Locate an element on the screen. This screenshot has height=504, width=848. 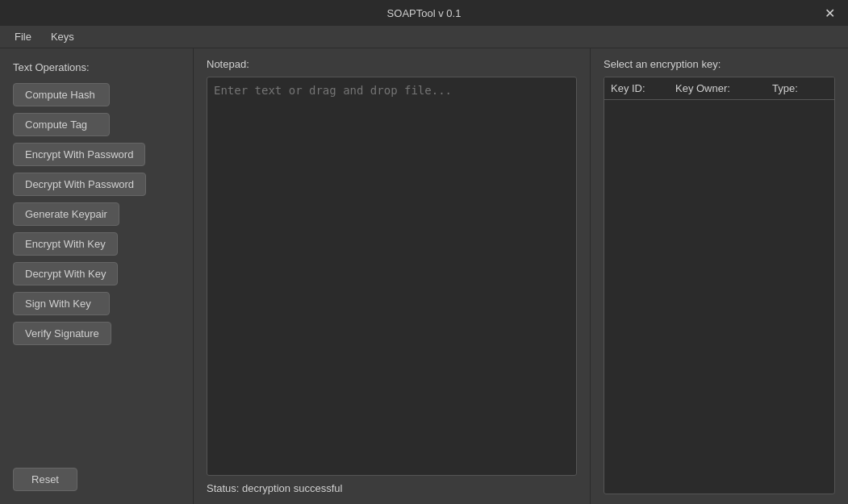
encrypt-with-key-button: Encrypt With Key is located at coordinates (65, 244).